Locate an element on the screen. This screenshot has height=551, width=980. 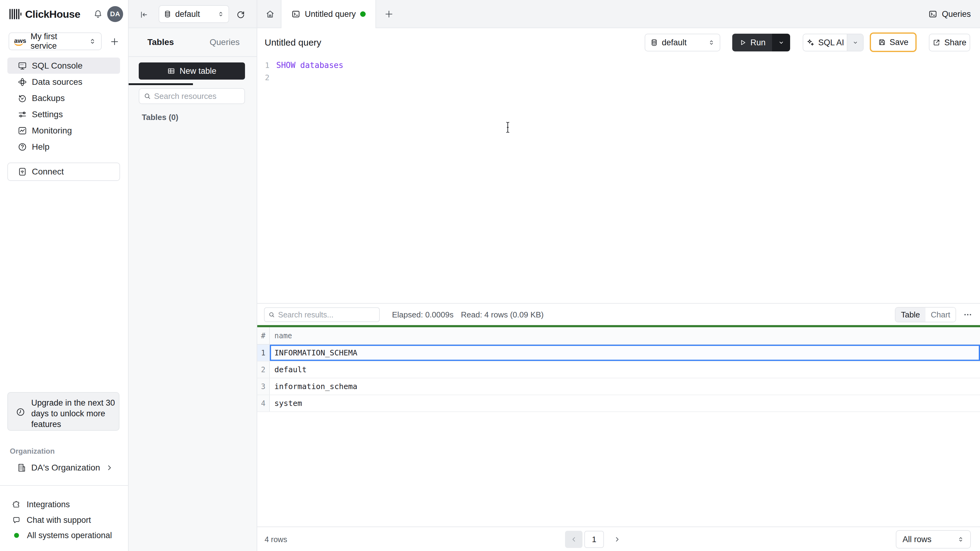
settings-icon is located at coordinates (22, 114).